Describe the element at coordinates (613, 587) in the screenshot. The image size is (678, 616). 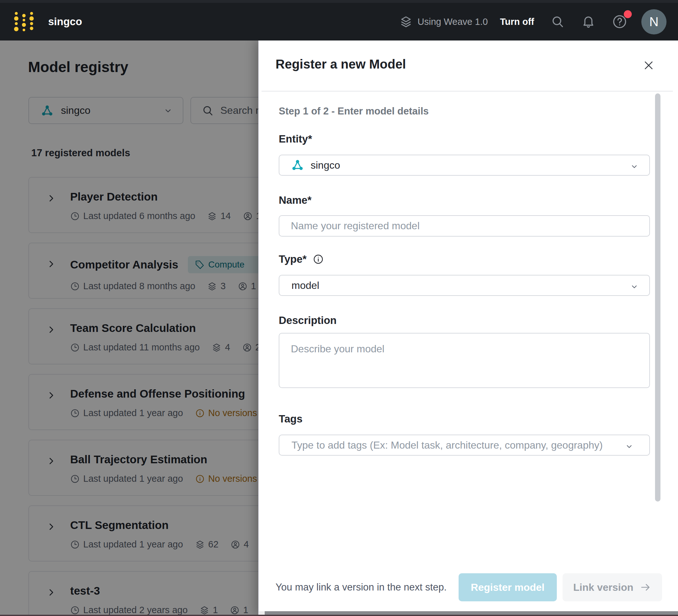
I see `link-version-button: Link version` at that location.